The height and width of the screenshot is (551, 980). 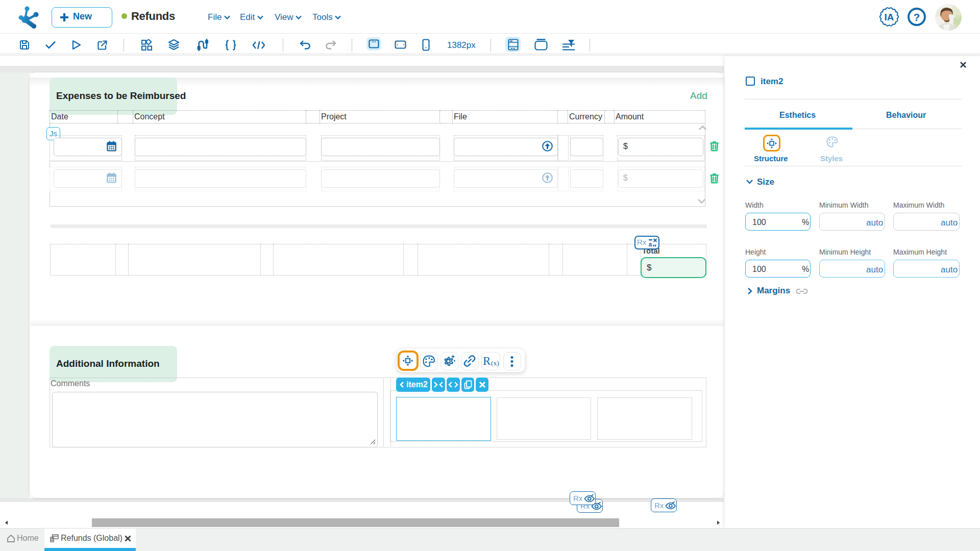 What do you see at coordinates (650, 244) in the screenshot?
I see `svg-text: a` at bounding box center [650, 244].